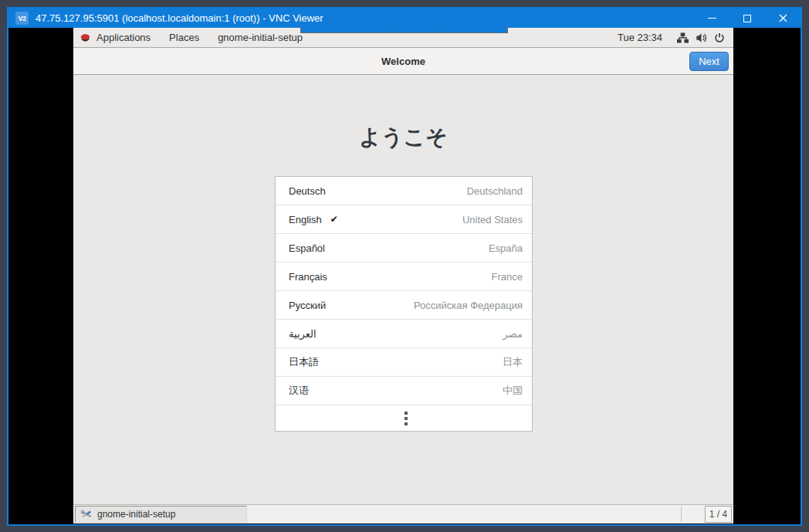 The height and width of the screenshot is (532, 809). I want to click on vertical-ellipsis-icon, so click(406, 418).